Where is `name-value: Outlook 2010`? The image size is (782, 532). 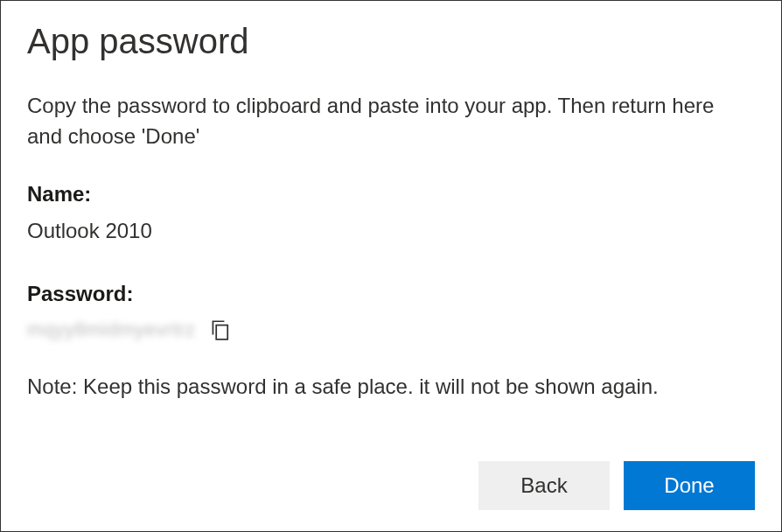
name-value: Outlook 2010 is located at coordinates (391, 231).